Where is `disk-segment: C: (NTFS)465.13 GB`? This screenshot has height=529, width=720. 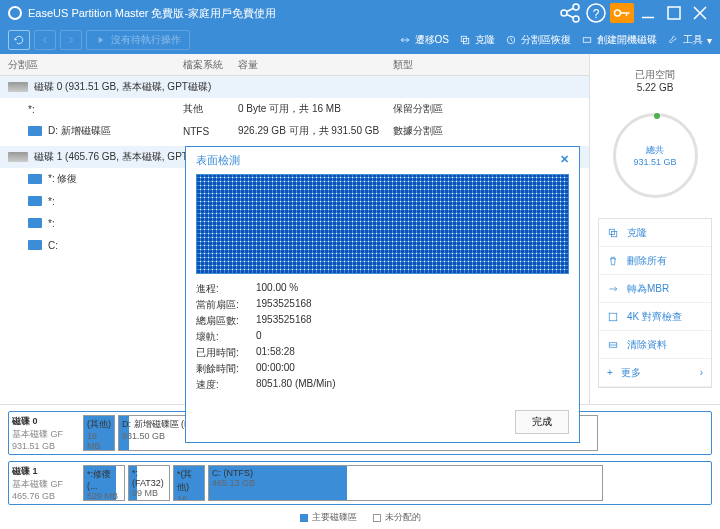 disk-segment: C: (NTFS)465.13 GB is located at coordinates (406, 483).